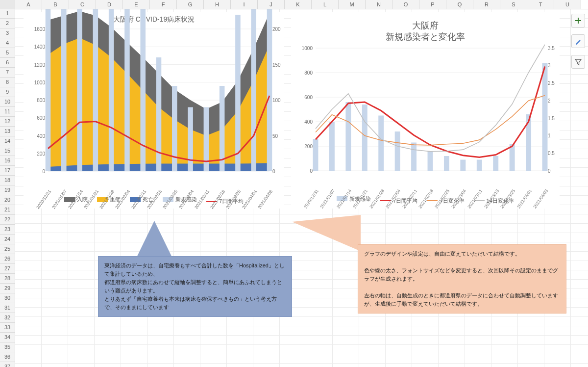 The height and width of the screenshot is (367, 588). What do you see at coordinates (578, 62) in the screenshot?
I see `chart-filters-button` at bounding box center [578, 62].